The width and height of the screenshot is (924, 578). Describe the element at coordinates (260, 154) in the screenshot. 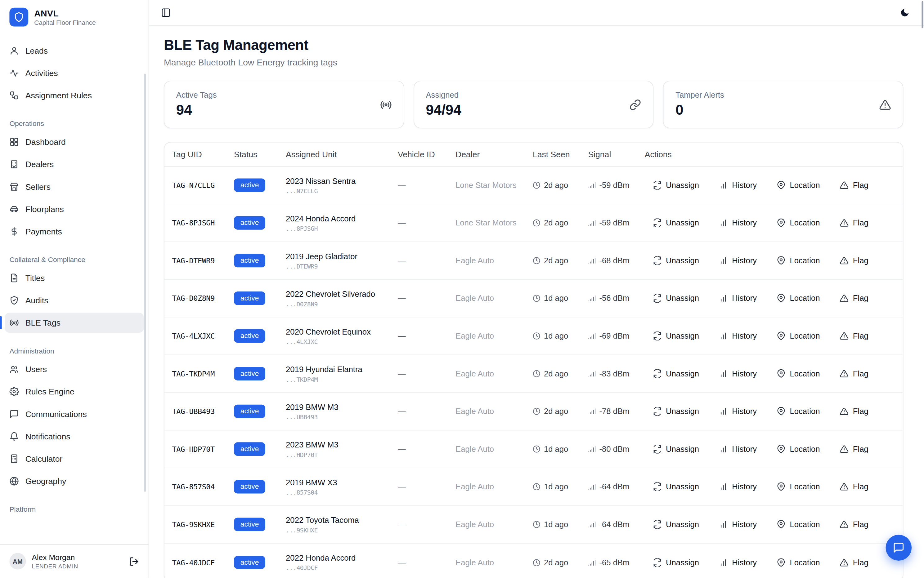

I see `column-header-status: Status` at that location.